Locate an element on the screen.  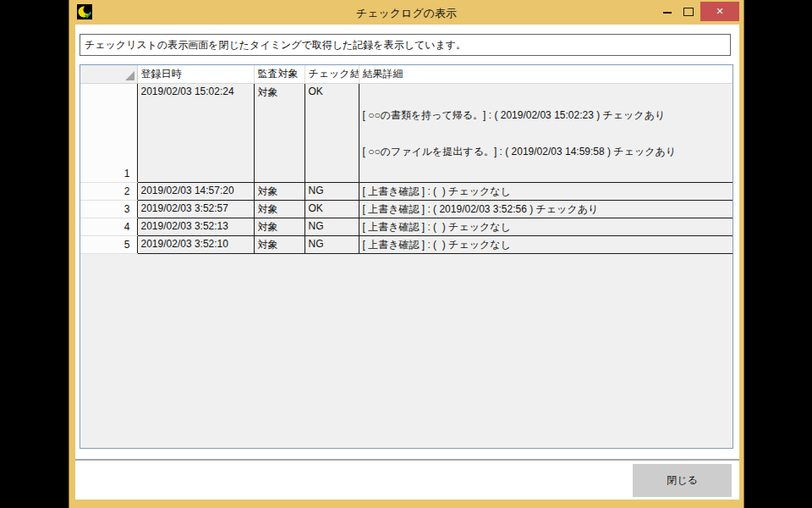
table-row: 2 2019/02/03 14:57:20 対象 NG [ 上書き確認 ] : … is located at coordinates (406, 191).